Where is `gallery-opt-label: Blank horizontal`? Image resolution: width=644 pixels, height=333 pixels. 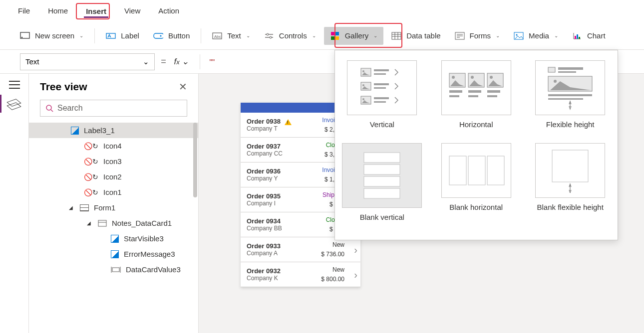
gallery-opt-label: Blank horizontal is located at coordinates (476, 207).